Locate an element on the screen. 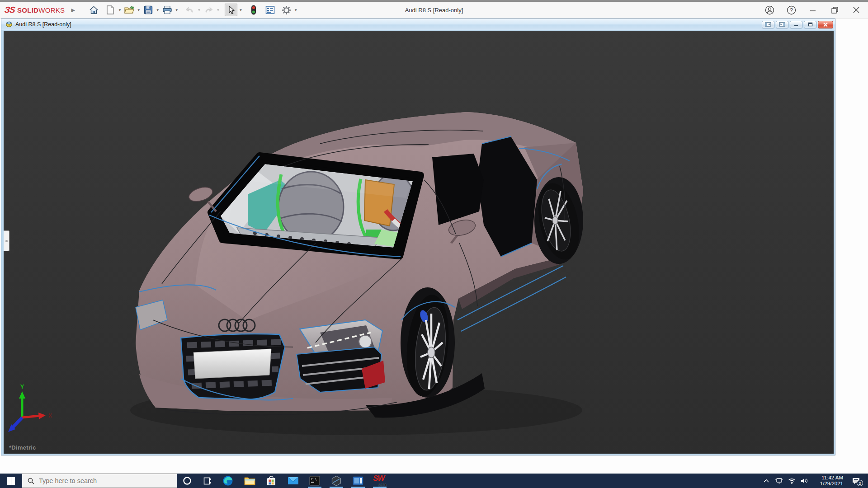  settings-dropdown-icon: ▼ is located at coordinates (296, 10).